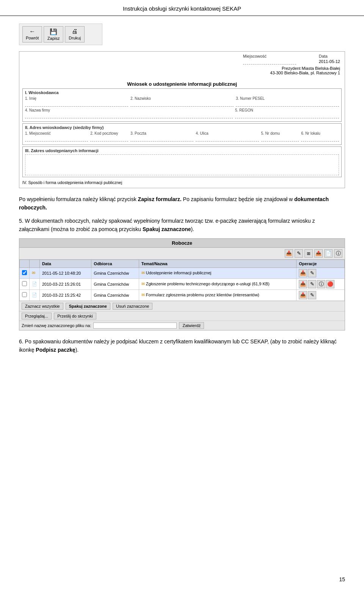 The width and height of the screenshot is (364, 590). Describe the element at coordinates (75, 34) in the screenshot. I see `print-button: 🖨 Drukuj` at that location.